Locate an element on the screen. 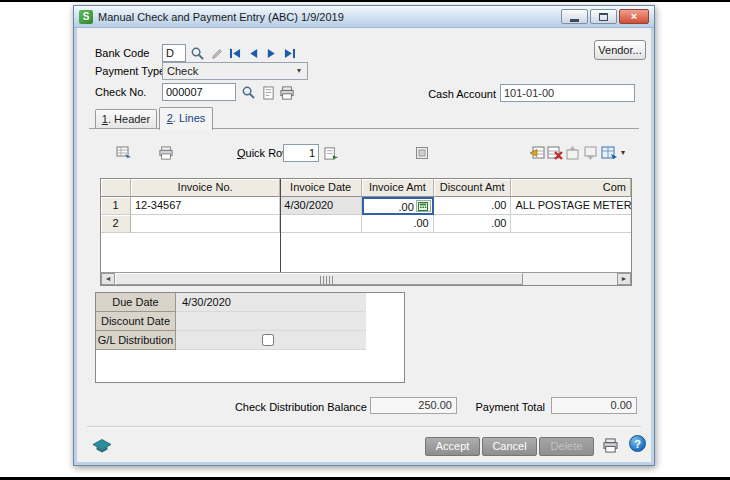  invoice-amt-cell-active: .00 is located at coordinates (398, 206).